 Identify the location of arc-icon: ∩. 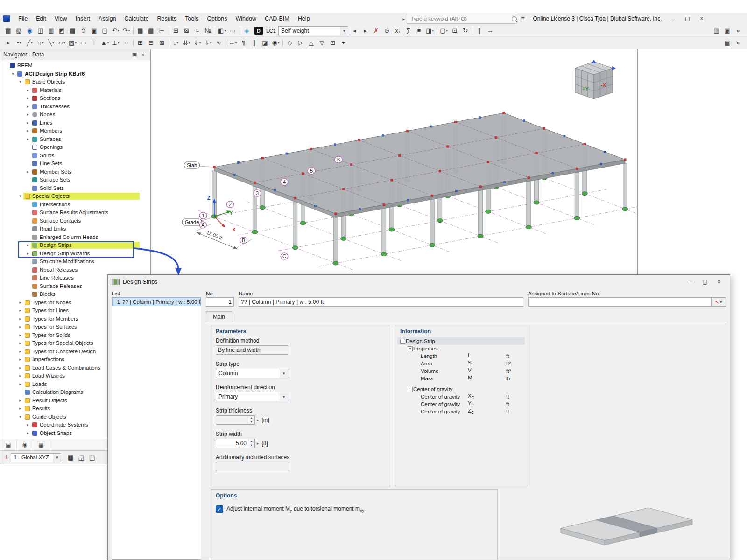
(40, 43).